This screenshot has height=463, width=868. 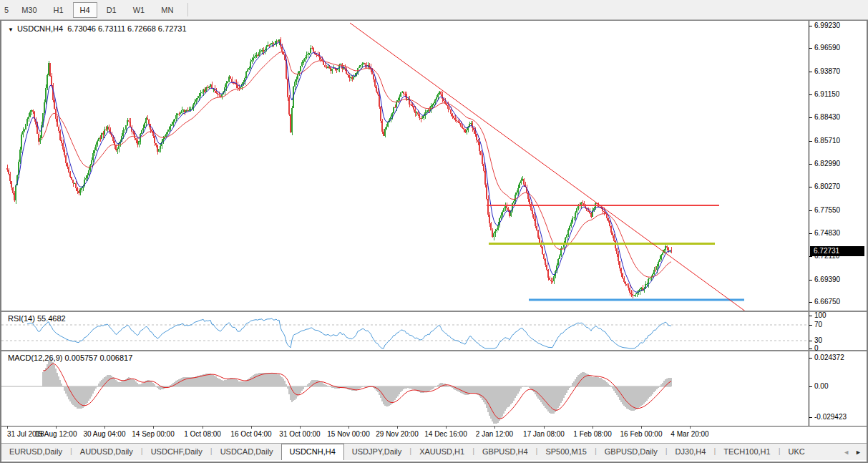 I want to click on date-label: 16 Oct 04:00, so click(x=250, y=434).